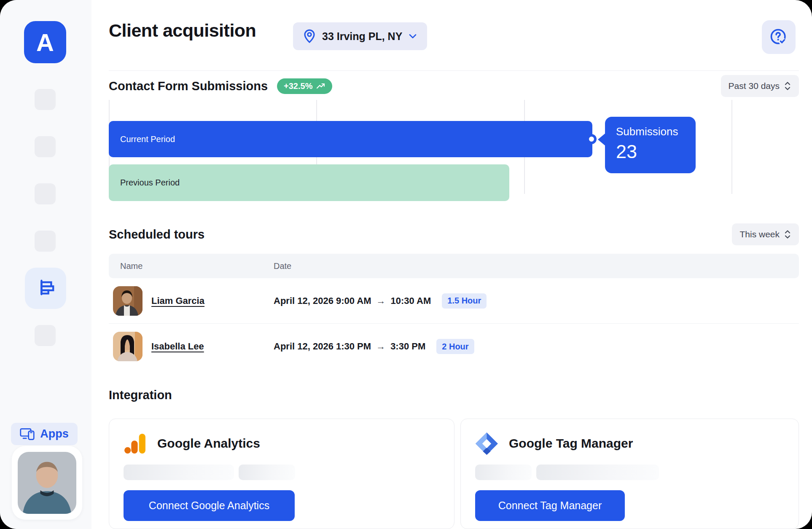  I want to click on tours-section-title: Scheduled tours, so click(157, 234).